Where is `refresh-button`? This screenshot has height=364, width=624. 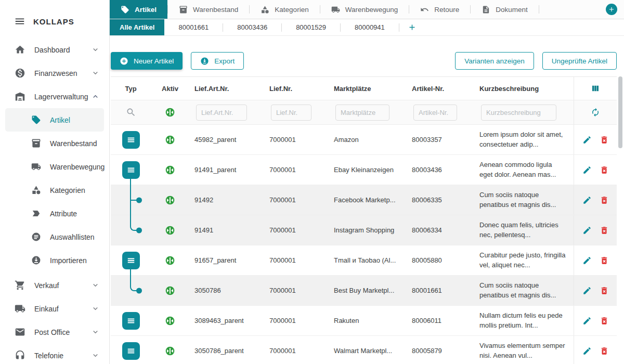
refresh-button is located at coordinates (595, 112).